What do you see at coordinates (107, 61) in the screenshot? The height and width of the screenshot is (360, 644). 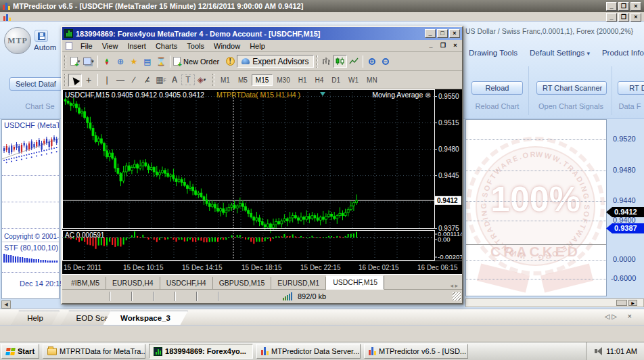 I see `market-watch-icon: ▲▼` at bounding box center [107, 61].